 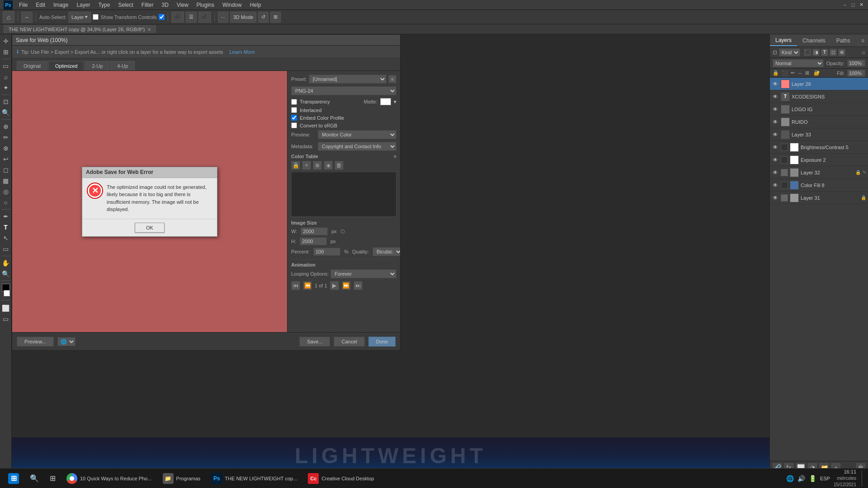 What do you see at coordinates (395, 102) in the screenshot?
I see `matte-chevron: ▾` at bounding box center [395, 102].